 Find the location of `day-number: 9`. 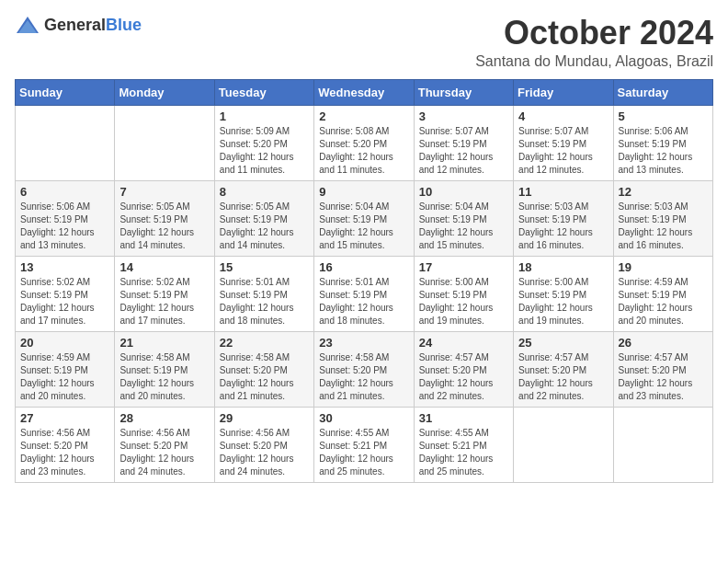

day-number: 9 is located at coordinates (364, 191).